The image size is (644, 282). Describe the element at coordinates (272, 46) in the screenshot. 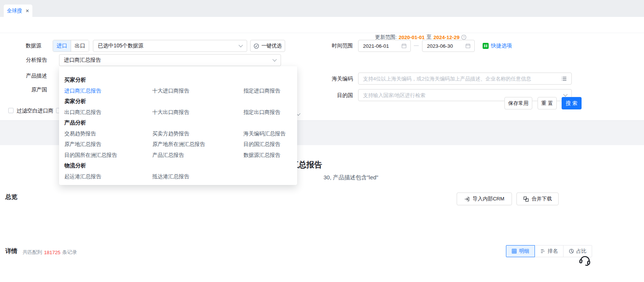

I see `one-click-label: 一键优选` at that location.